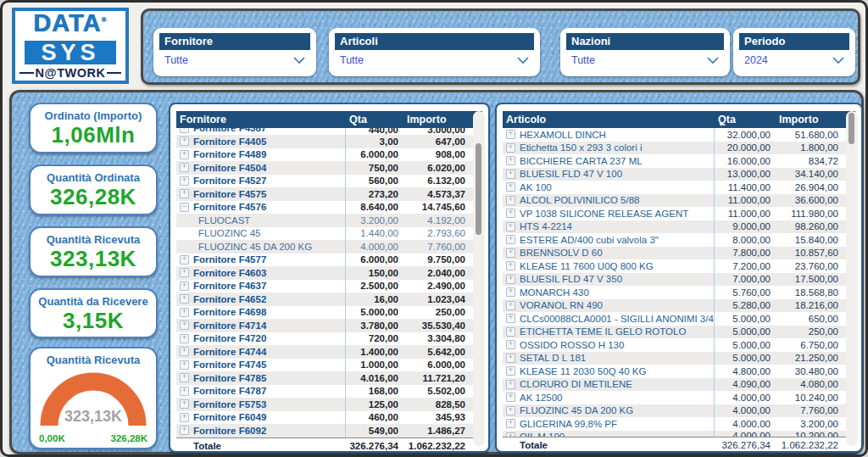  Describe the element at coordinates (679, 175) in the screenshot. I see `table-row: +BLUESIL FLD 47 V 10013.000,0034.140,00` at that location.